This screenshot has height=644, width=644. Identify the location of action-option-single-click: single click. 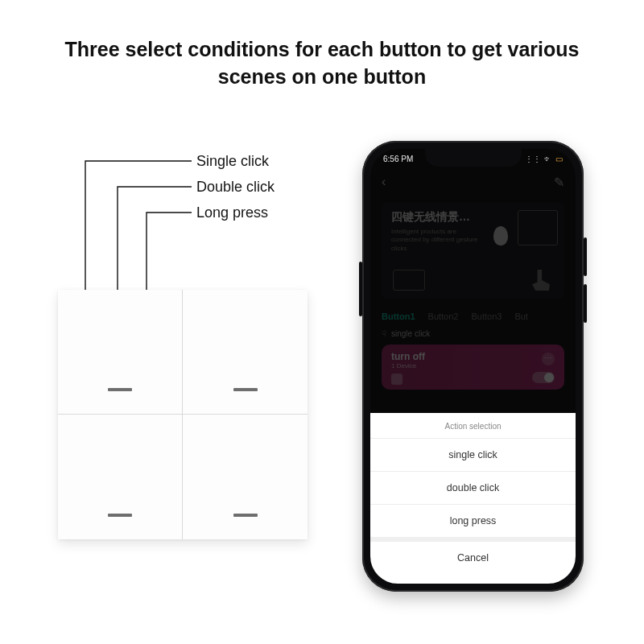
(473, 454).